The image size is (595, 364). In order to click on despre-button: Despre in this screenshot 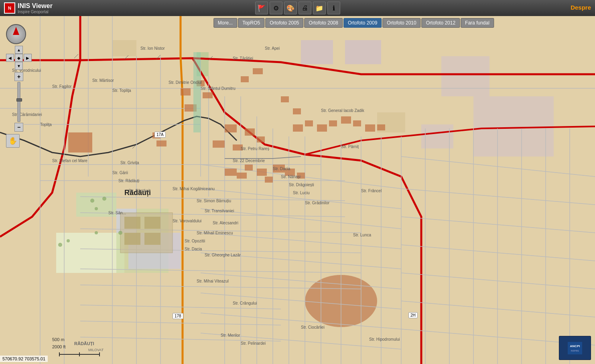, I will do `click(581, 7)`.